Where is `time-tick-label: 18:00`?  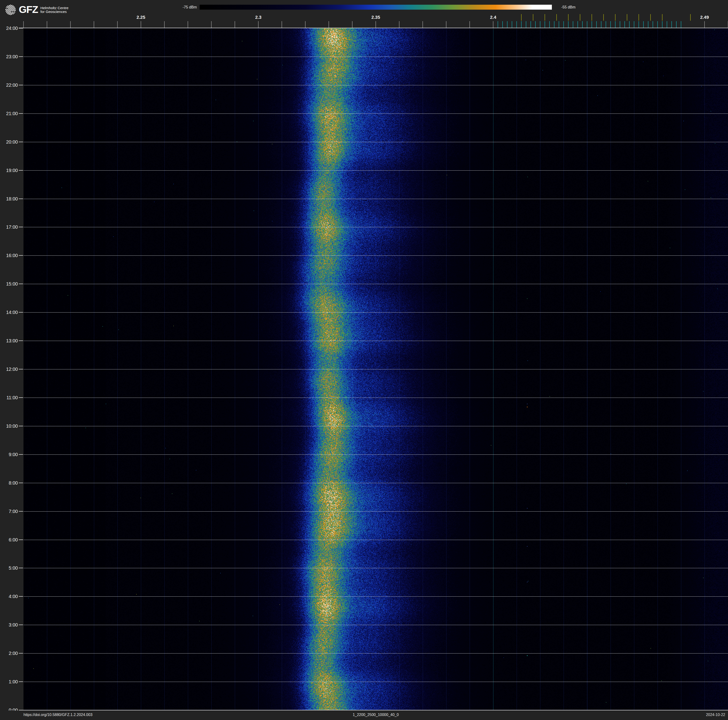 time-tick-label: 18:00 is located at coordinates (9, 199).